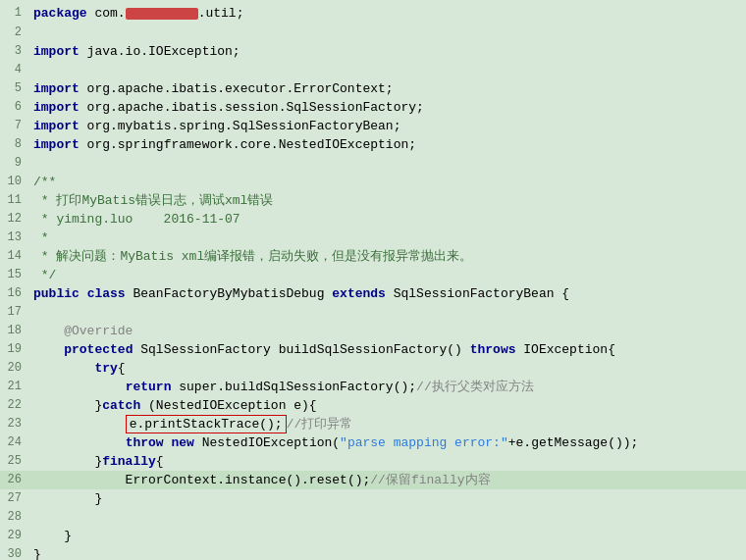  Describe the element at coordinates (388, 257) in the screenshot. I see `line-content-14: * 解决问题：MyBatis xml编译报错，启动失败，但是没有报异常抛出来。` at that location.